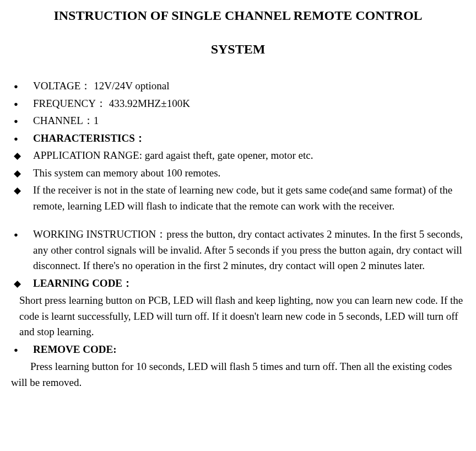  I want to click on list-item: ● CHANNEL：1, so click(238, 121).